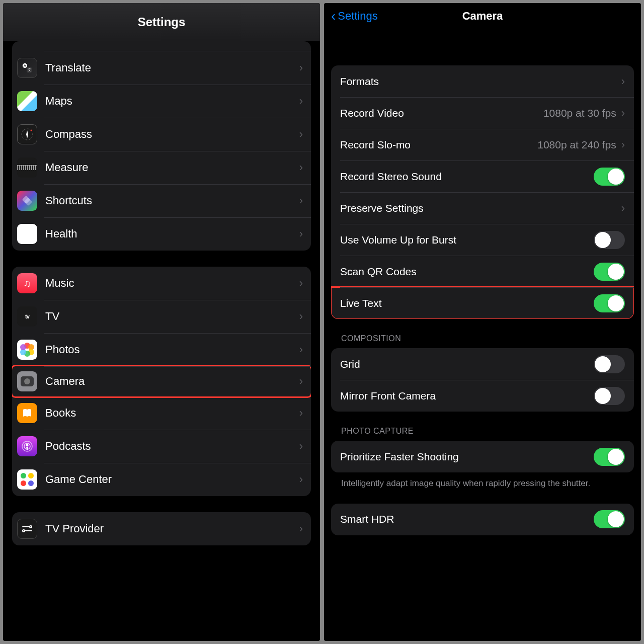 The width and height of the screenshot is (644, 644). What do you see at coordinates (162, 68) in the screenshot?
I see `list-item-translate: A文 Translate ›` at bounding box center [162, 68].